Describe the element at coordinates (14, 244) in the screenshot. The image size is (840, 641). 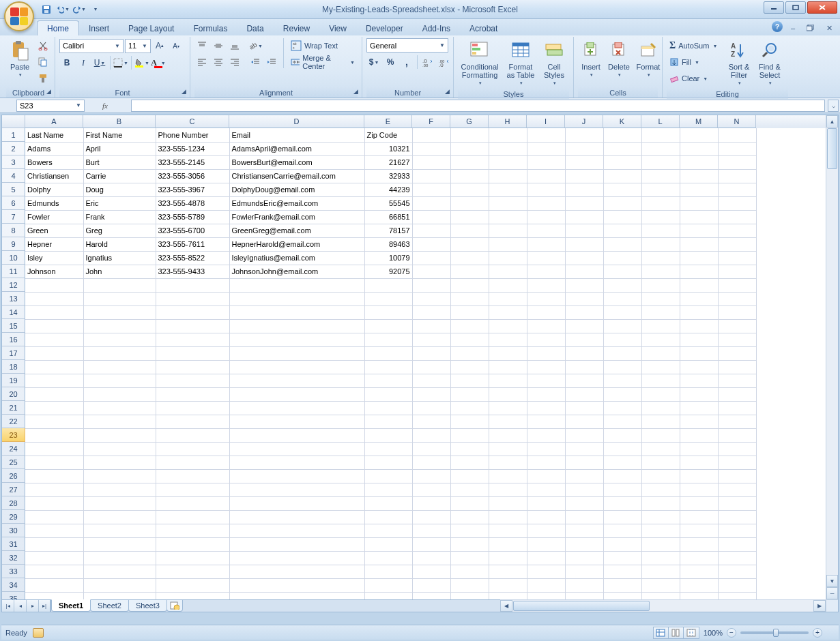
I see `row-header-9: 9` at that location.